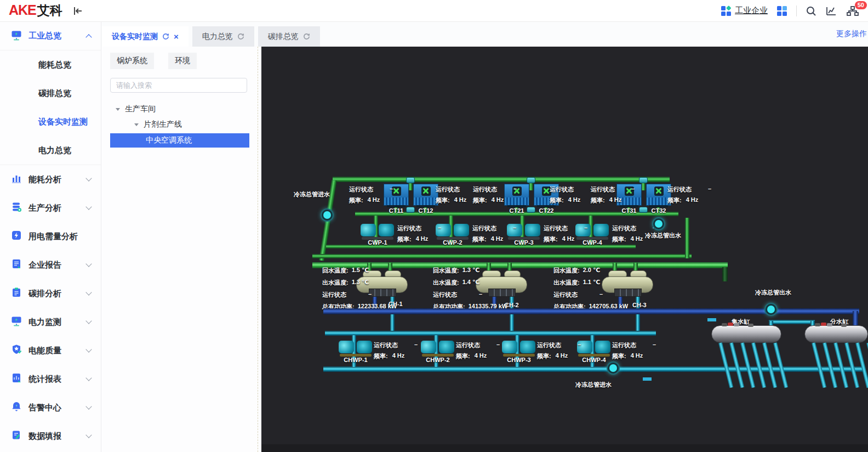  Describe the element at coordinates (16, 236) in the screenshot. I see `bolt-icon` at that location.